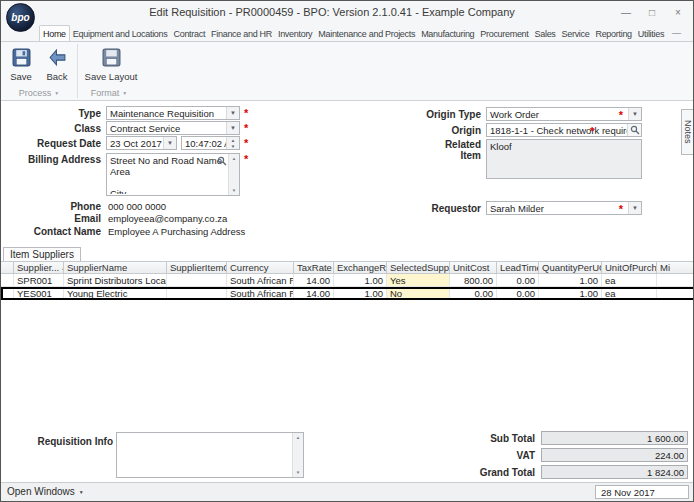 The image size is (694, 502). I want to click on supplier-name-cell: Sprint Distributors Local, so click(116, 280).